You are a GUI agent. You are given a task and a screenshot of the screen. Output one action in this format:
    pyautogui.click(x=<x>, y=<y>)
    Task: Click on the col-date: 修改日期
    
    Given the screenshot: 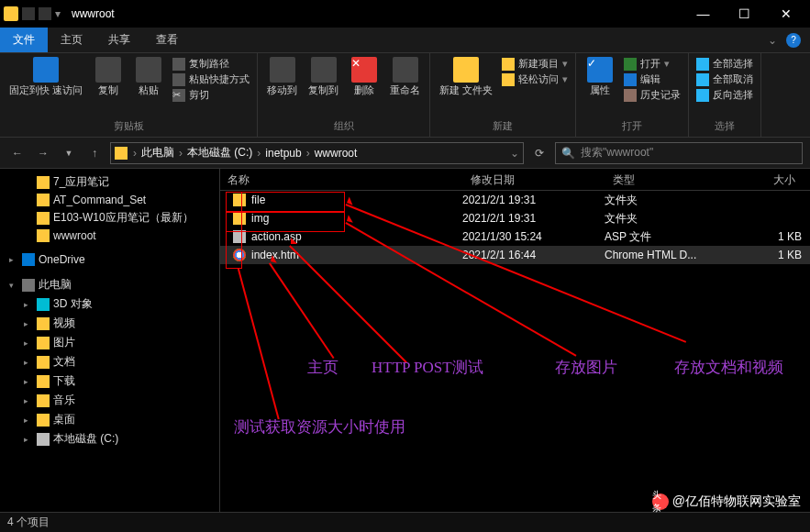 What is the action you would take?
    pyautogui.click(x=534, y=180)
    